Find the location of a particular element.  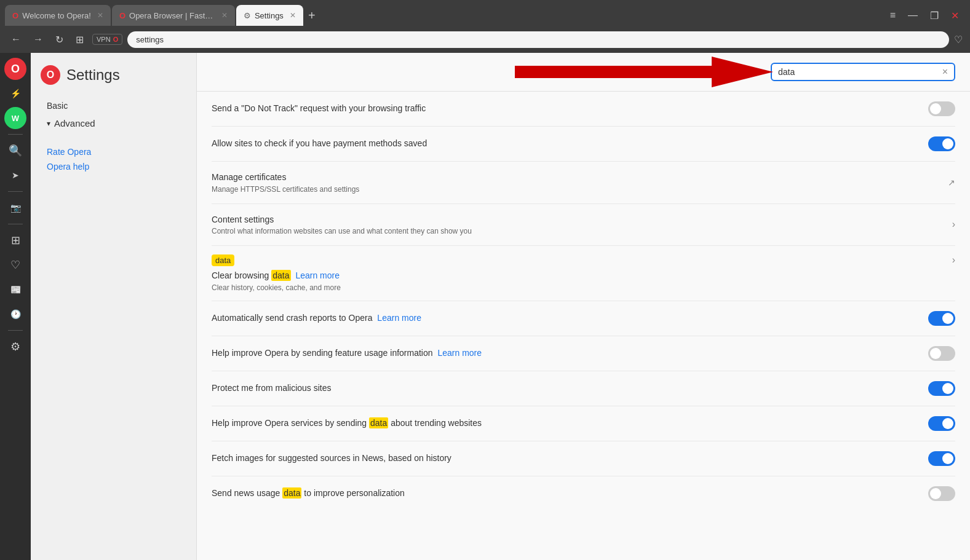

setting-info-content-settings: Content settings Control what informatio… is located at coordinates (577, 225).